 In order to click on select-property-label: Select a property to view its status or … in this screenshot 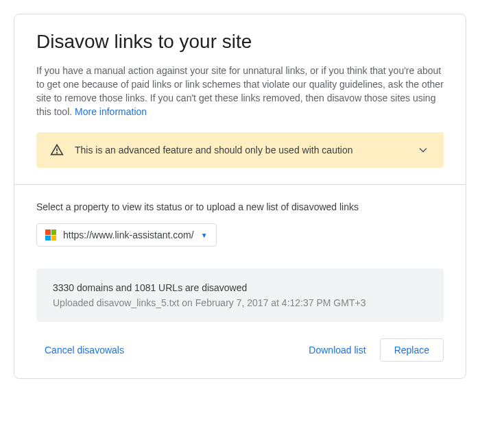, I will do `click(240, 207)`.